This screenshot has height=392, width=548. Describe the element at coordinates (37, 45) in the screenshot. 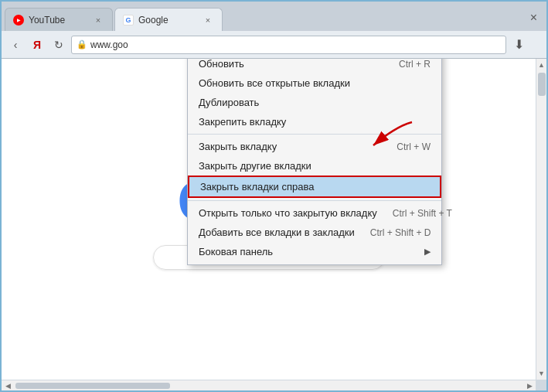

I see `yandex-button: Я` at that location.